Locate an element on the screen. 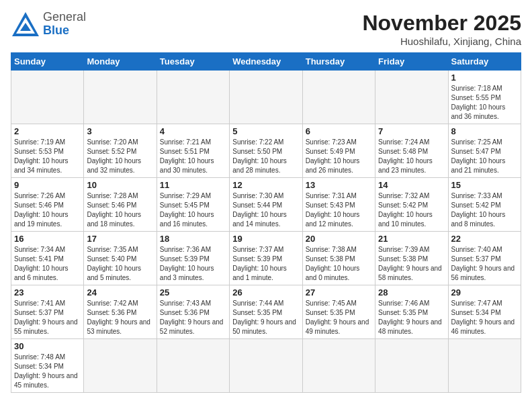  calendar-cell: 5Sunrise: 7:22 AM Sunset: 5:50 PM Daylig… is located at coordinates (266, 151).